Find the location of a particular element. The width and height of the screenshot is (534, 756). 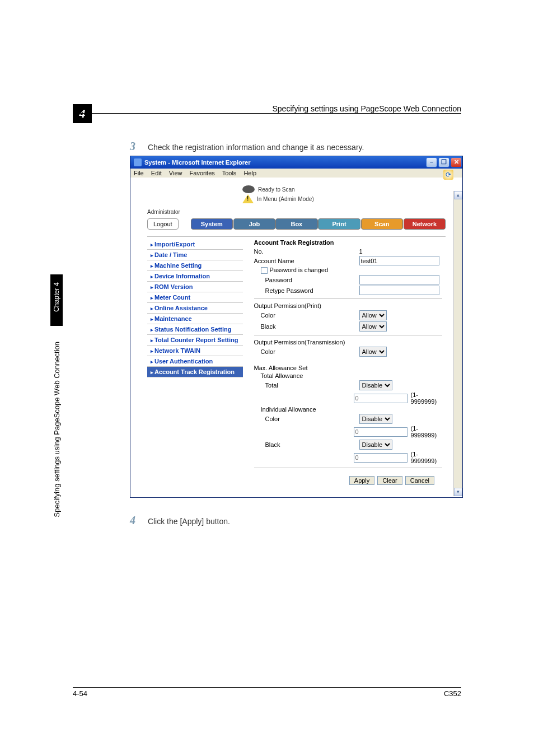

menu-help: Help is located at coordinates (250, 173).